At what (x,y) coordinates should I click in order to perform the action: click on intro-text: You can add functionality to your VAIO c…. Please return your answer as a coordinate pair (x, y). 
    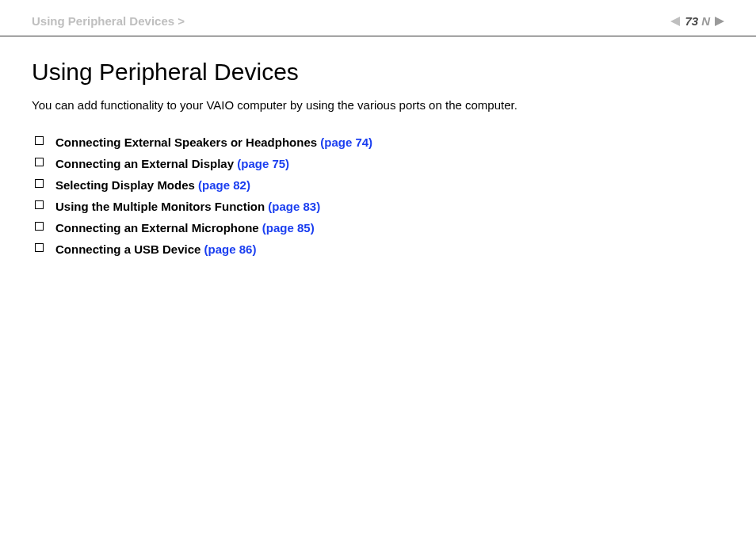
    Looking at the image, I should click on (378, 105).